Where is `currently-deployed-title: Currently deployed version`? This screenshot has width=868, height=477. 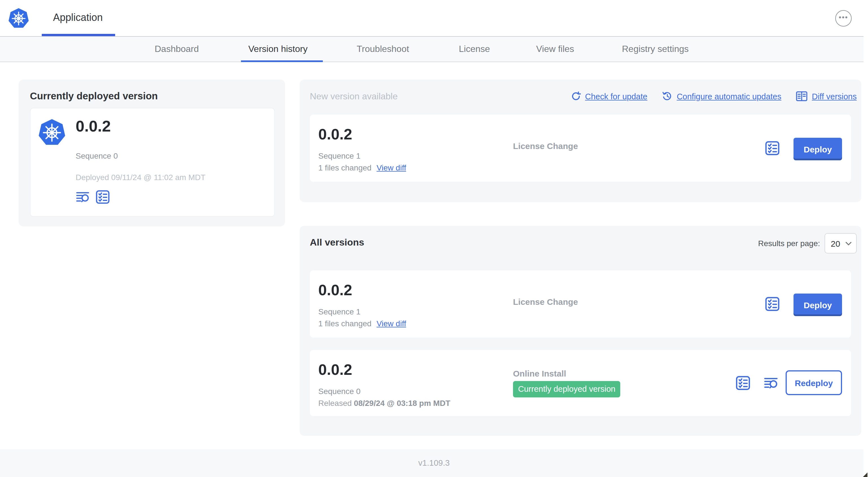 currently-deployed-title: Currently deployed version is located at coordinates (94, 96).